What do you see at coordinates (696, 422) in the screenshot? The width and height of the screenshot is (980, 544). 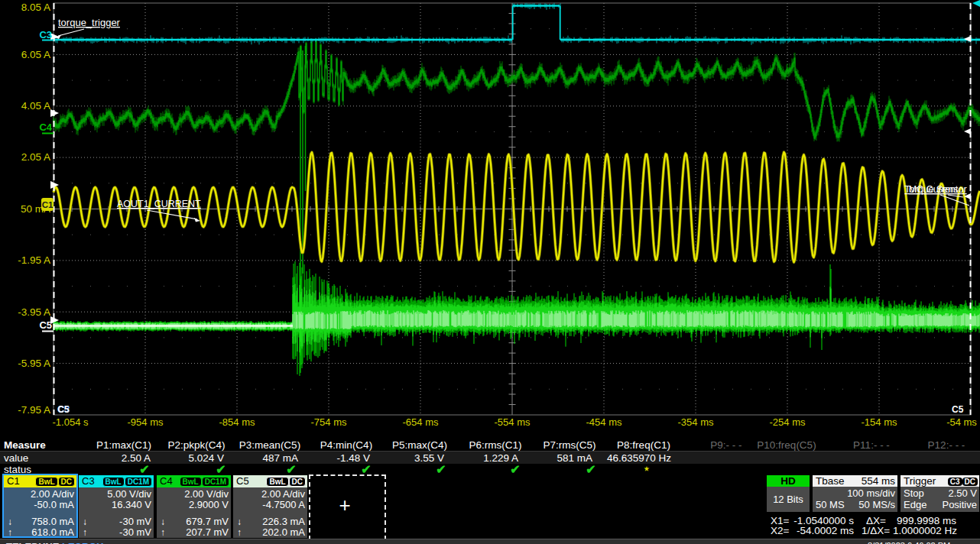 I see `svg-text: -354 ms` at bounding box center [696, 422].